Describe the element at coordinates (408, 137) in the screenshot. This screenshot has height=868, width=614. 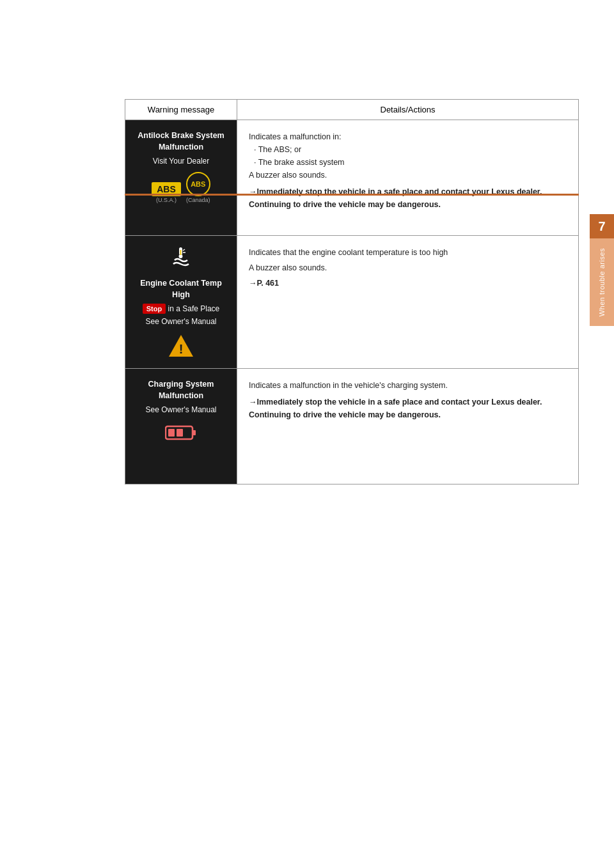
I see `abs-details-intro: Indicates a malfunction in:` at that location.